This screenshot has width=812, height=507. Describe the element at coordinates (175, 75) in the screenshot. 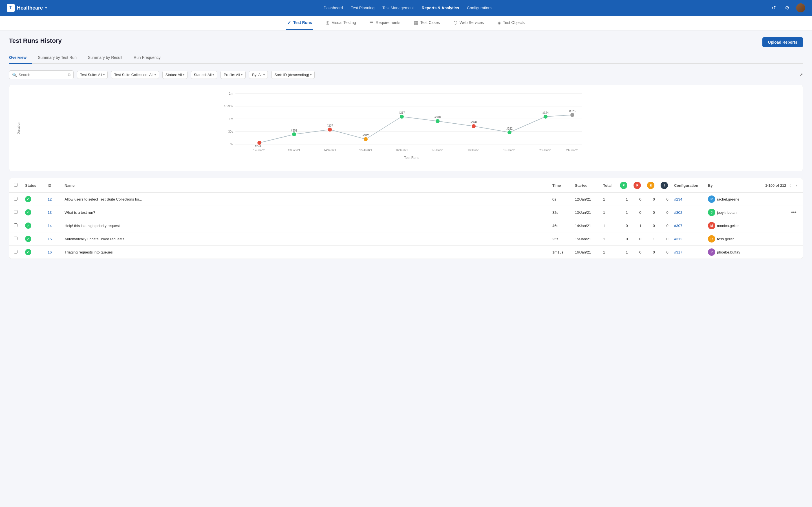

I see `filter-status: Status: All ▾` at that location.